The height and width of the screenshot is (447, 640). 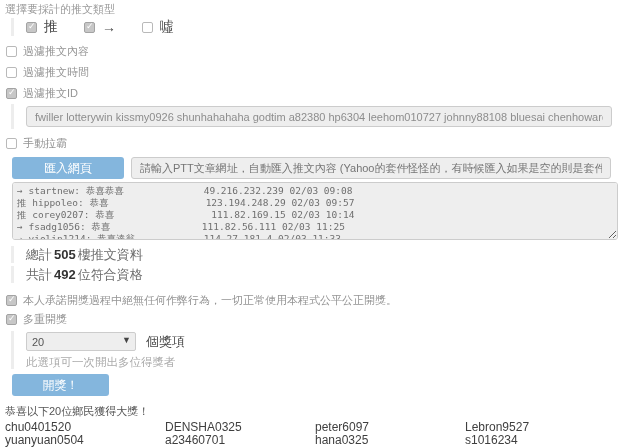 What do you see at coordinates (158, 27) in the screenshot?
I see `type-item-boo: 噓` at bounding box center [158, 27].